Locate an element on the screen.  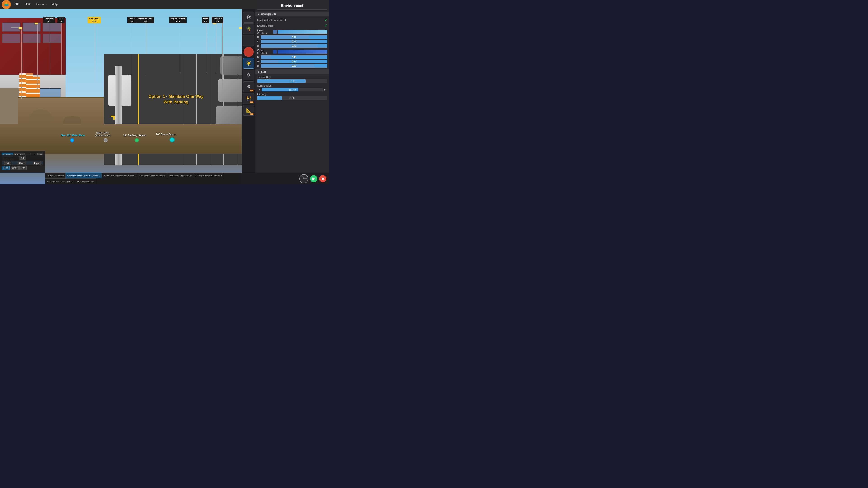
play-button: ▶ is located at coordinates (314, 178).